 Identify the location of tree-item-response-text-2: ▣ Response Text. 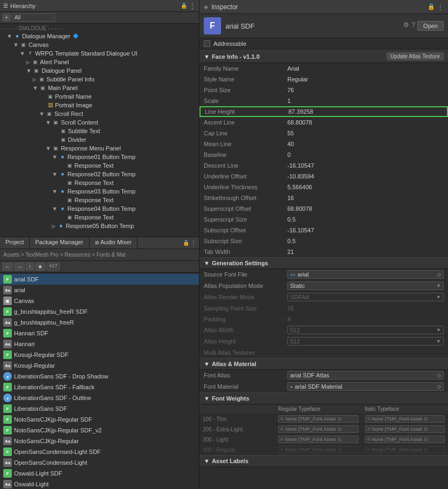
(99, 183).